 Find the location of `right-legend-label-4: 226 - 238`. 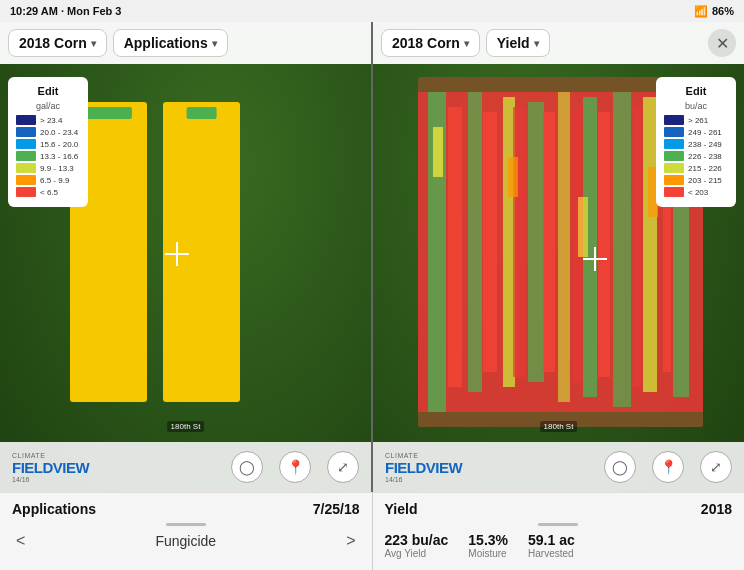

right-legend-label-4: 226 - 238 is located at coordinates (705, 156).